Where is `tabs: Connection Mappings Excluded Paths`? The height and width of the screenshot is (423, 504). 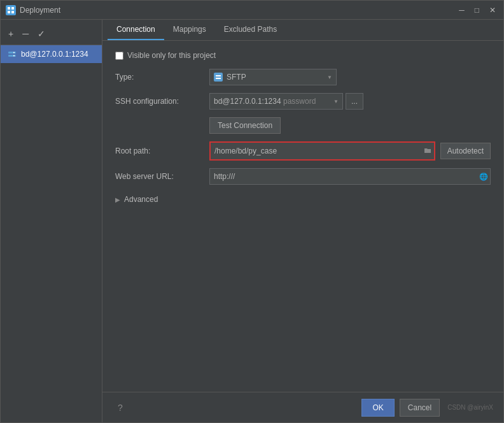
tabs: Connection Mappings Excluded Paths is located at coordinates (303, 31).